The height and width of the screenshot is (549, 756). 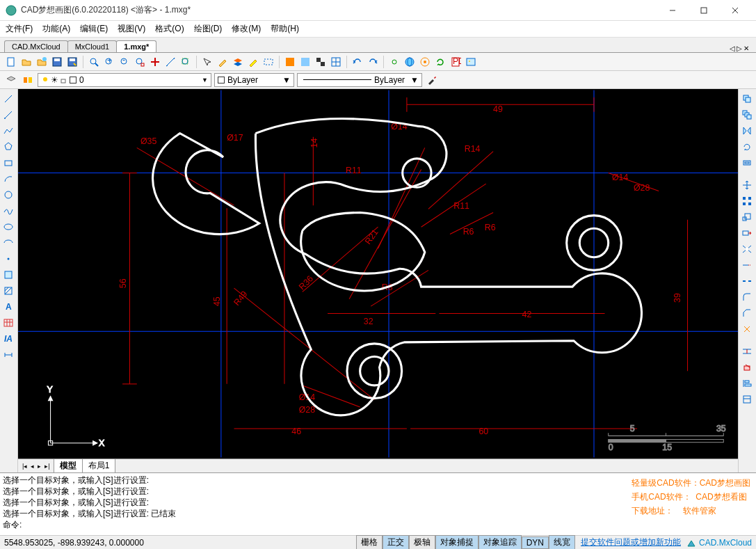 I want to click on menu-modify: 修改(M), so click(x=246, y=29).